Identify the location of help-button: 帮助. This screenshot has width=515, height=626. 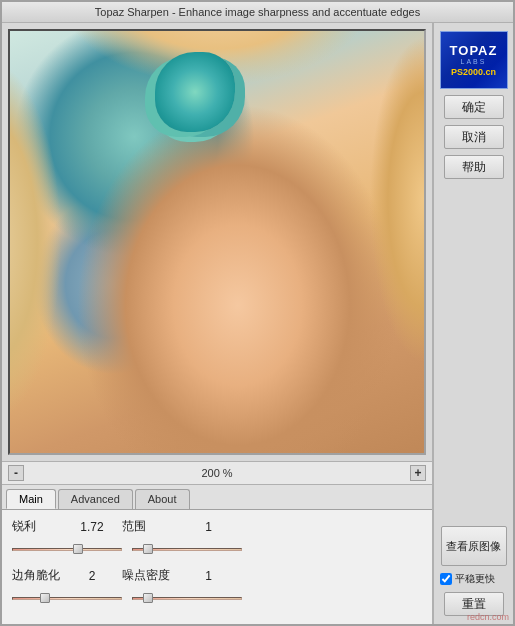
(474, 167).